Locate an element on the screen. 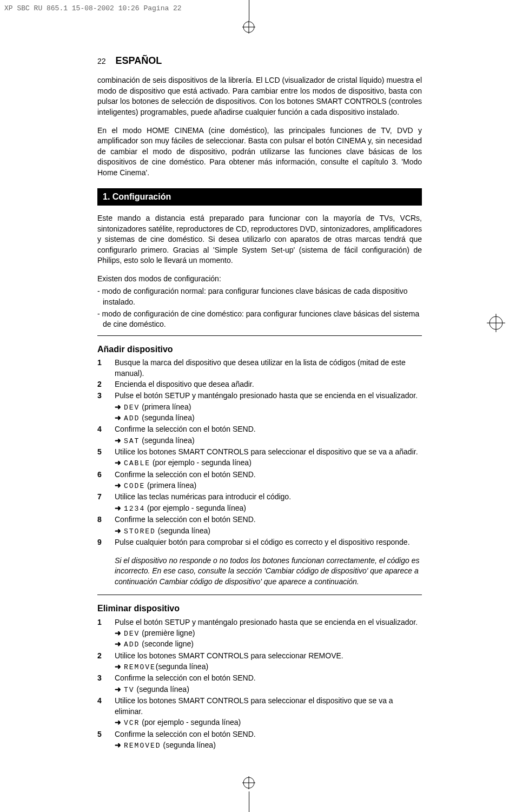 Image resolution: width=516 pixels, height=812 pixels. language-label: ESPAÑOL is located at coordinates (139, 61).